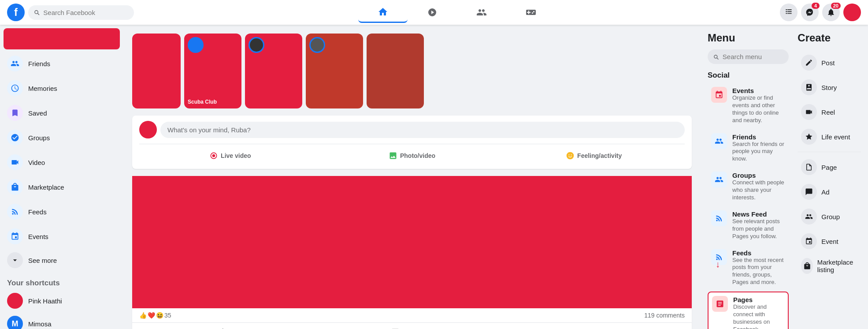  I want to click on controller-icon, so click(531, 12).